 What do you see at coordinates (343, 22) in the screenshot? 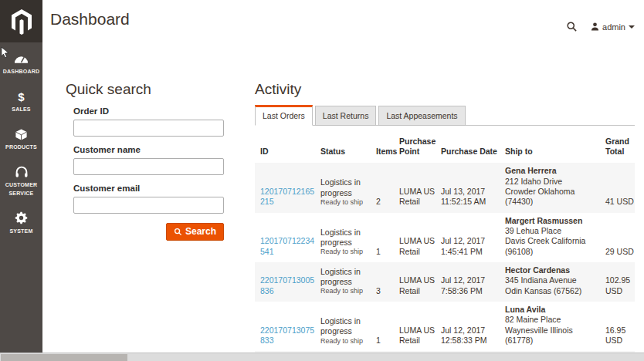
I see `header: Dashboard admin` at bounding box center [343, 22].